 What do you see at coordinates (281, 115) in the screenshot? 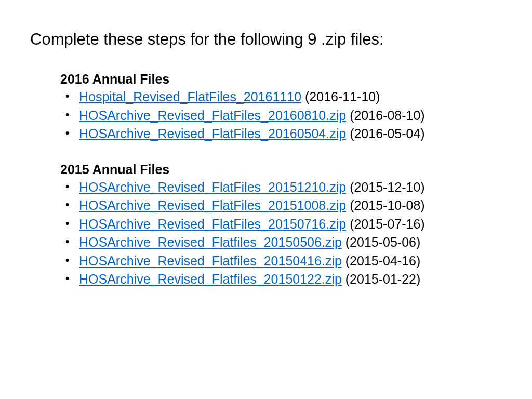
I see `file-list-2016: Hospital_Revised_FlatFiles_20161110 (201…` at bounding box center [281, 115].